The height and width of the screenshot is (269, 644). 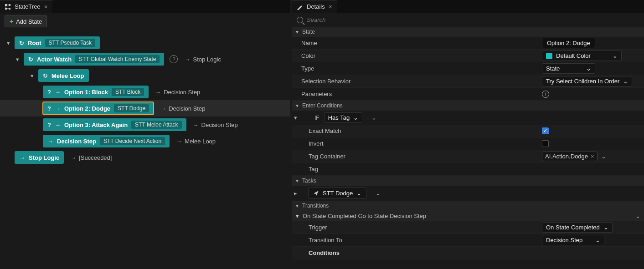 What do you see at coordinates (468, 117) in the screenshot?
I see `enter-condition-row: ▾ IF Has Tag ⌄ ⌄` at bounding box center [468, 117].